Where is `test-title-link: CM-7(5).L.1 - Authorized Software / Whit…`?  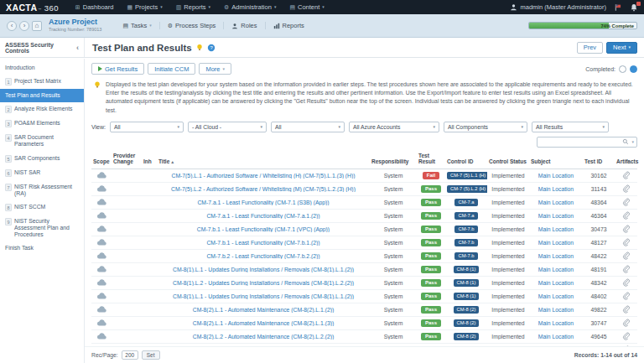 test-title-link: CM-7(5).L.1 - Authorized Software / Whit… is located at coordinates (263, 176).